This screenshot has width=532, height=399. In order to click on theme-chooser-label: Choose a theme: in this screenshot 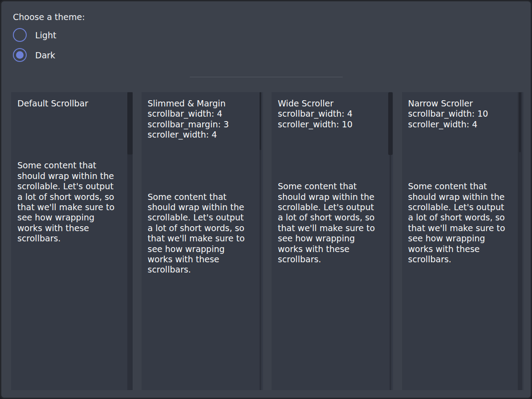, I will do `click(272, 17)`.